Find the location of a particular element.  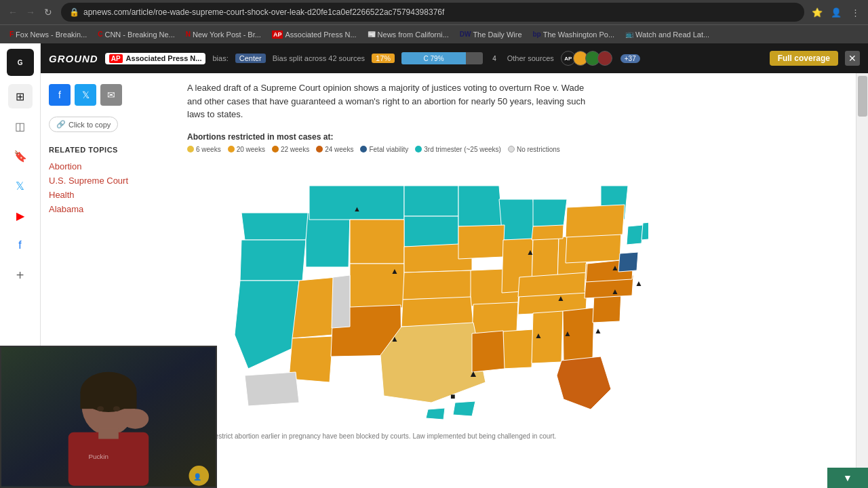

state-ks is located at coordinates (437, 285).